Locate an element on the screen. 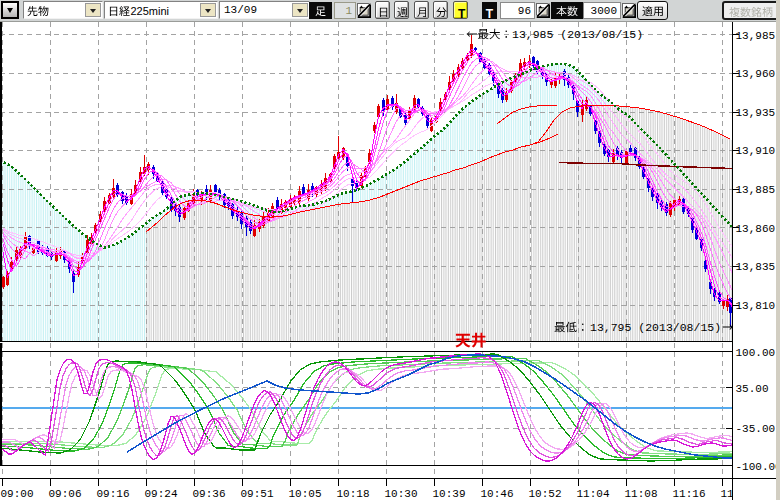 The height and width of the screenshot is (500, 780). svg-text: 13,810 is located at coordinates (756, 306).